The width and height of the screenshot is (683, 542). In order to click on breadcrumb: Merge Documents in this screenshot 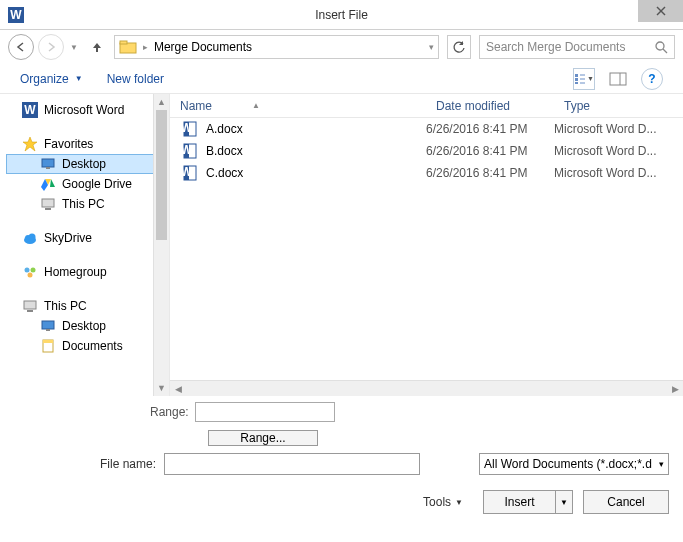, I will do `click(203, 47)`.